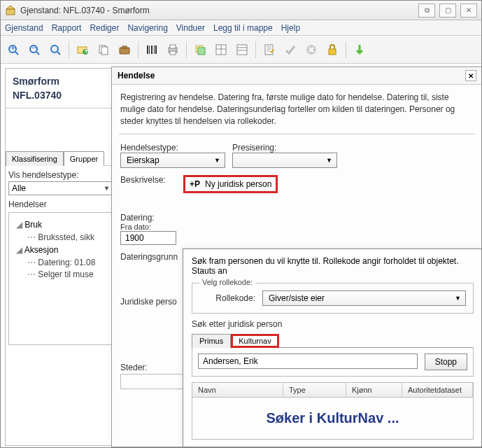 The width and height of the screenshot is (482, 448). Describe the element at coordinates (308, 361) in the screenshot. I see `search-input` at that location.